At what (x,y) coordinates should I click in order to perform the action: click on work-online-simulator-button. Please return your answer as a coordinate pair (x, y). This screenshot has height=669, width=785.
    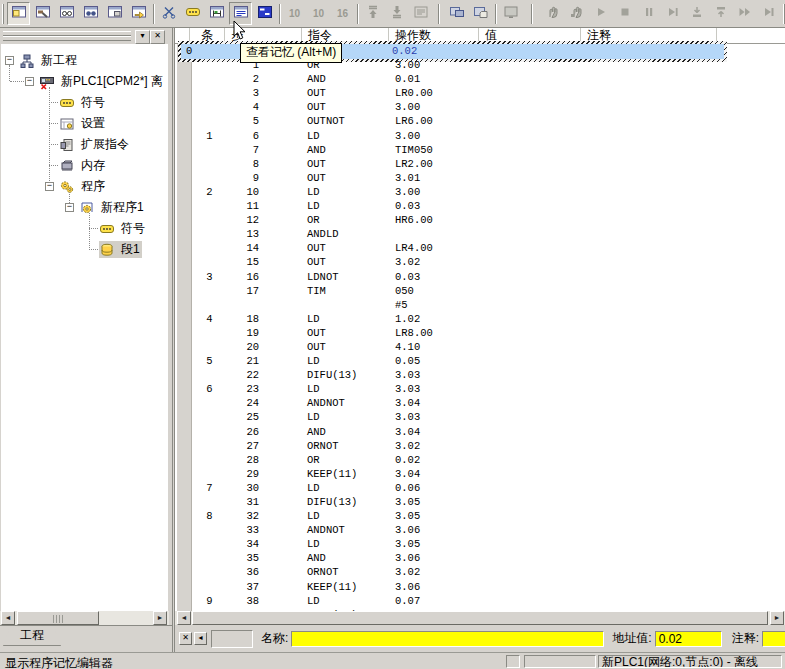
    Looking at the image, I should click on (480, 14).